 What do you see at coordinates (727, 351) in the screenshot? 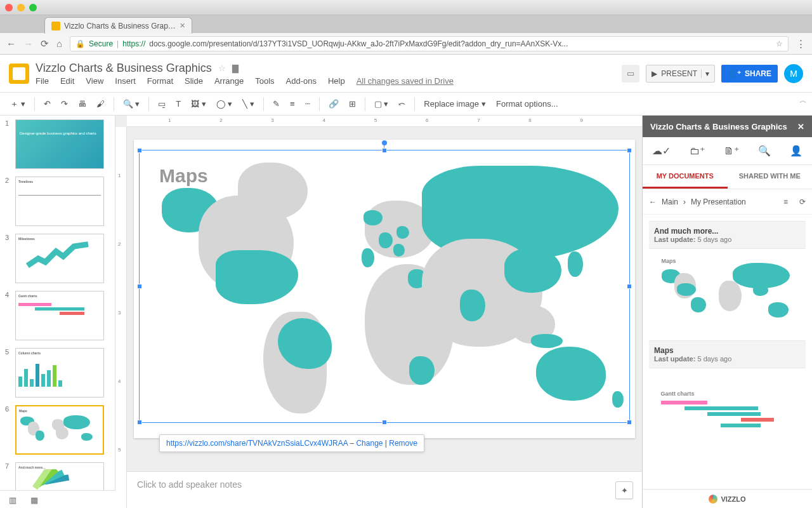
I see `card-title: Maps` at bounding box center [727, 351].